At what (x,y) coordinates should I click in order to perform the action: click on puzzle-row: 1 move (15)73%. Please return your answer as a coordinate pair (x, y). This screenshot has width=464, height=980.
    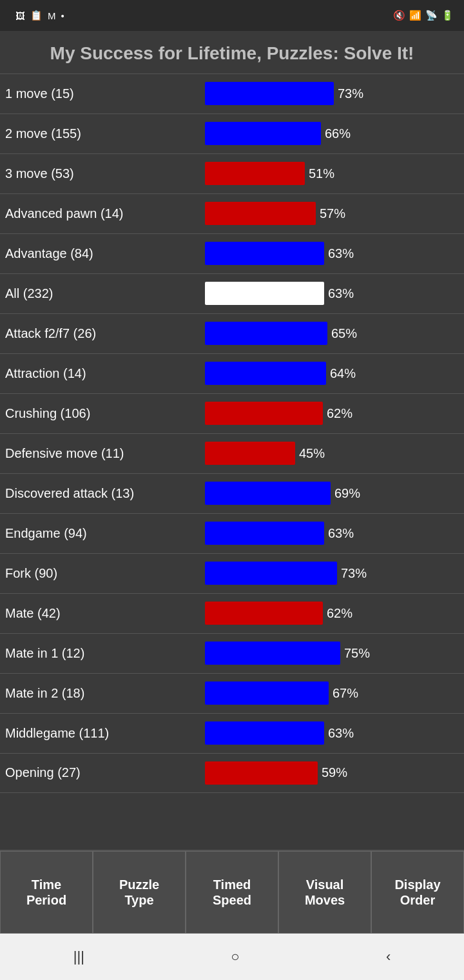
    Looking at the image, I should click on (232, 93).